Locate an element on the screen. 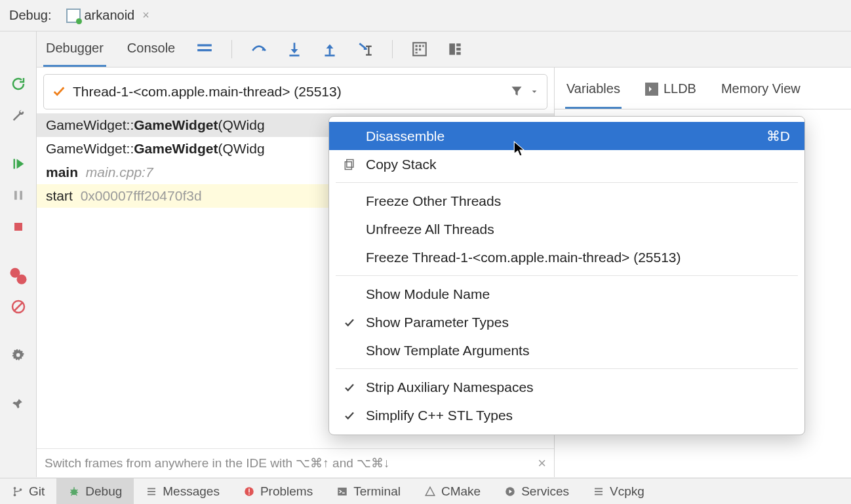 This screenshot has height=504, width=851. mouse-cursor-icon is located at coordinates (521, 149).